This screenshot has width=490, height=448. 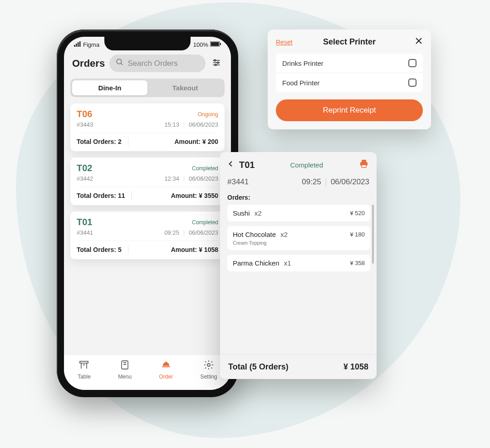 I want to click on orders-list: T06 Ongoing #3443 15:13 06/06/2023 Total…, so click(x=147, y=182).